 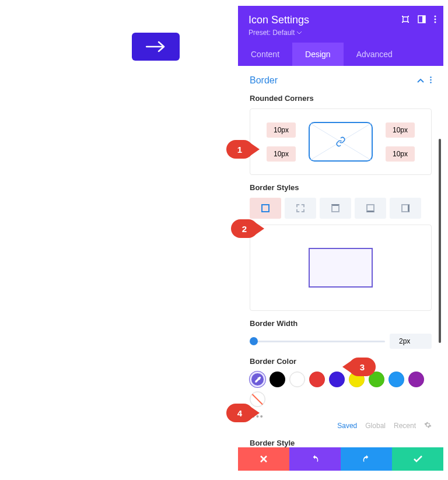 What do you see at coordinates (317, 342) in the screenshot?
I see `slider-track` at bounding box center [317, 342].